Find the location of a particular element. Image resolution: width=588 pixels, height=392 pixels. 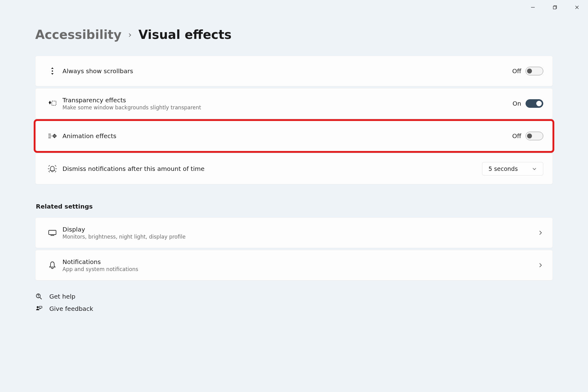

bell-icon is located at coordinates (52, 265).